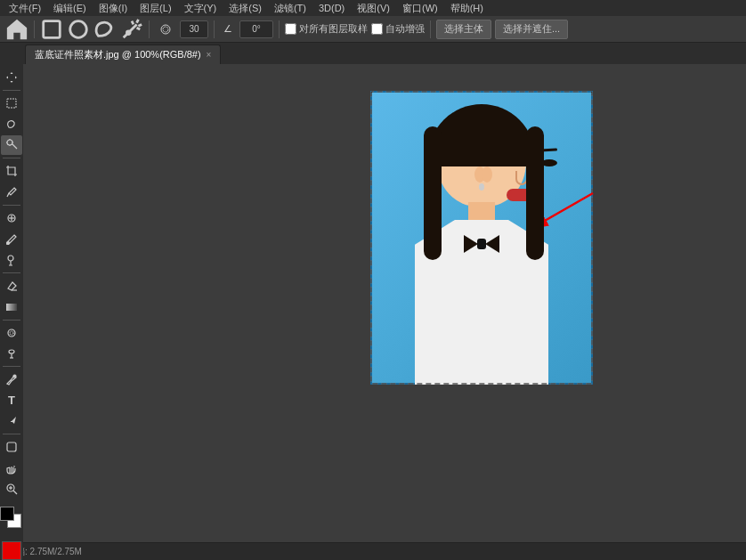  I want to click on brush-size-input, so click(194, 29).